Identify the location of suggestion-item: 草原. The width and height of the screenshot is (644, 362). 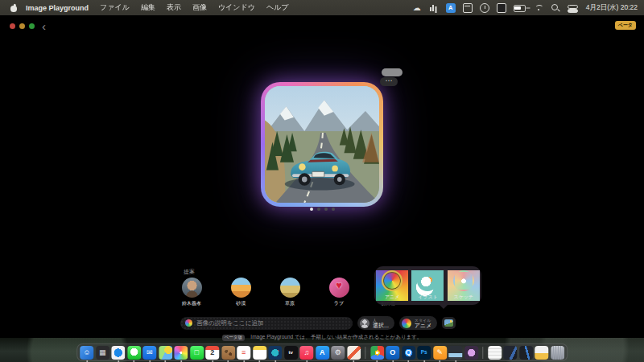
(290, 293).